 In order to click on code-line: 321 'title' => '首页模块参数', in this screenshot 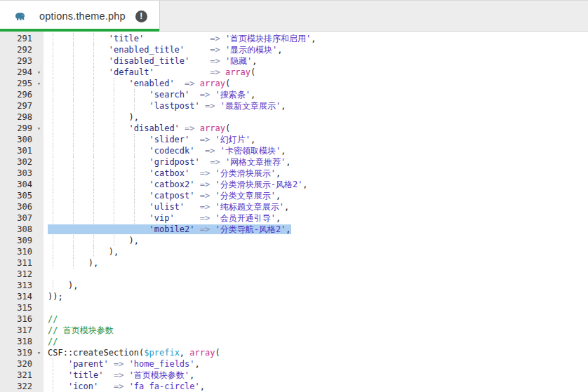, I will do `click(294, 375)`.